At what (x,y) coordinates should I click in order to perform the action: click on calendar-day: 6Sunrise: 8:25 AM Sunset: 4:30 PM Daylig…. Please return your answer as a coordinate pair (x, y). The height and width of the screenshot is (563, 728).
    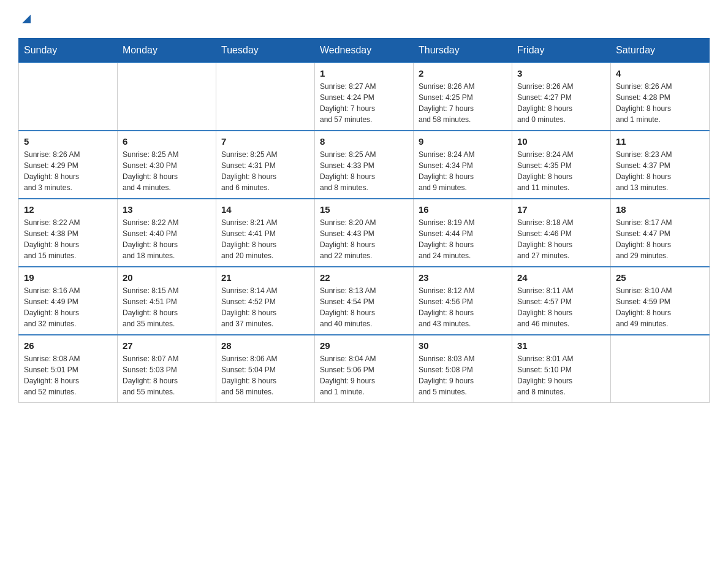
    Looking at the image, I should click on (167, 164).